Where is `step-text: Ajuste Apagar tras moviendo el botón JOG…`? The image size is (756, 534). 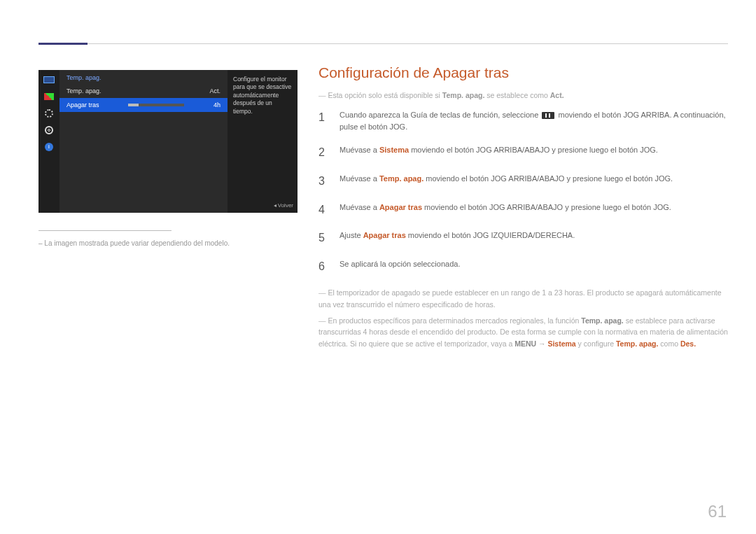
step-text: Ajuste Apagar tras moviendo el botón JOG… is located at coordinates (457, 238).